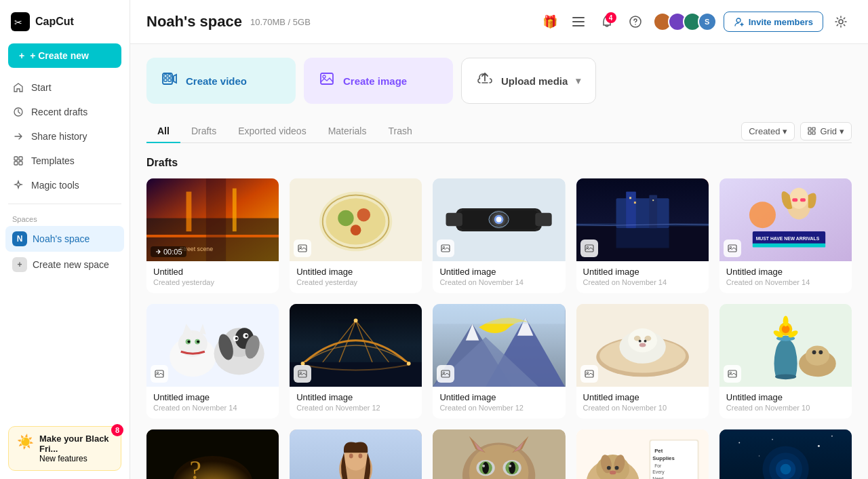 The width and height of the screenshot is (868, 479). What do you see at coordinates (485, 81) in the screenshot?
I see `upload-icon` at bounding box center [485, 81].